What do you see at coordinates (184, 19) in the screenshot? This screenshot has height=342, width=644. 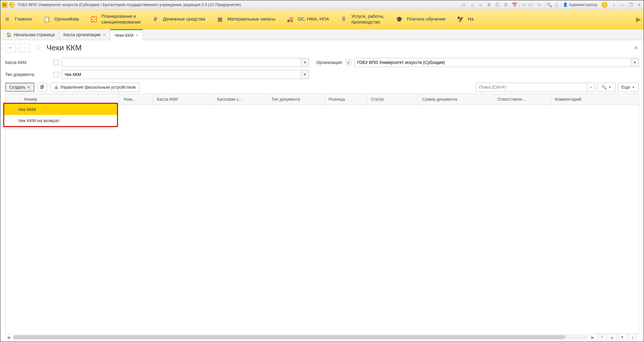 I see `nav-label: Денежные средства` at bounding box center [184, 19].